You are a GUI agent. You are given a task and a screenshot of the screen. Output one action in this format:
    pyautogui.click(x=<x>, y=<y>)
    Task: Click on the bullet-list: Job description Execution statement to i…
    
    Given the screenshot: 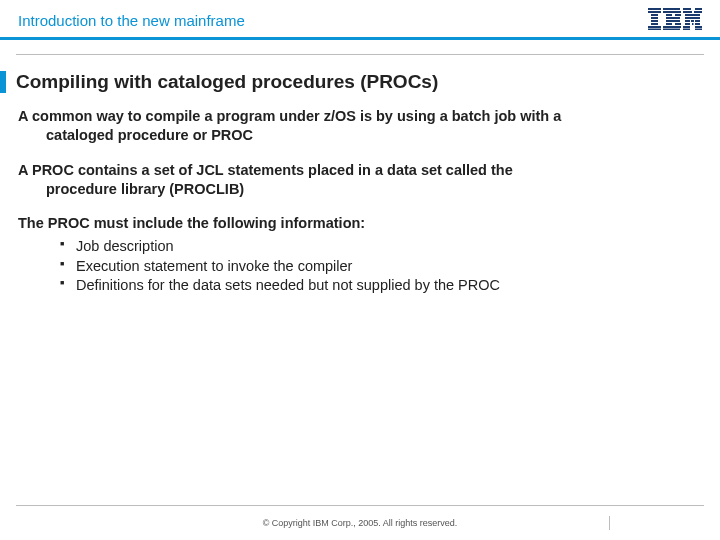 What is the action you would take?
    pyautogui.click(x=381, y=266)
    